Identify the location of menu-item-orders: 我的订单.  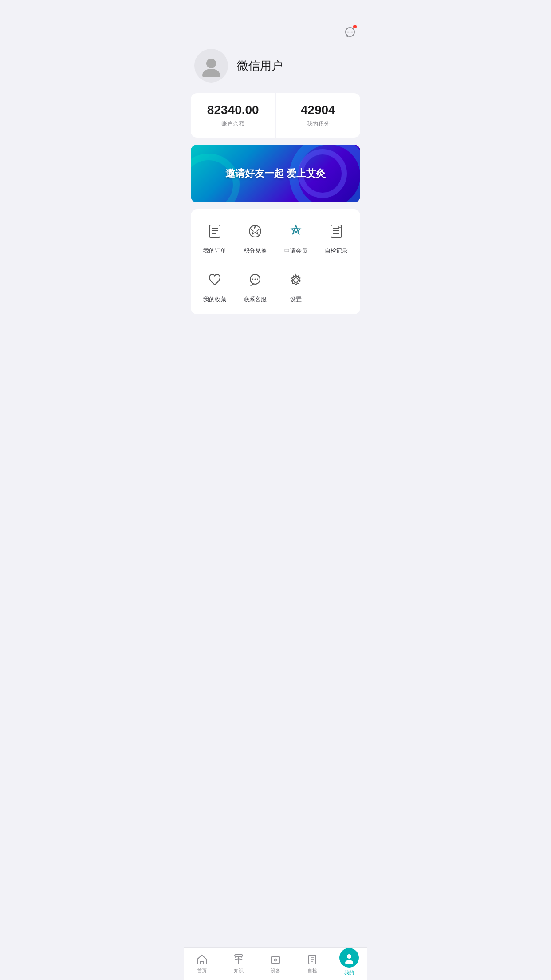
(215, 237).